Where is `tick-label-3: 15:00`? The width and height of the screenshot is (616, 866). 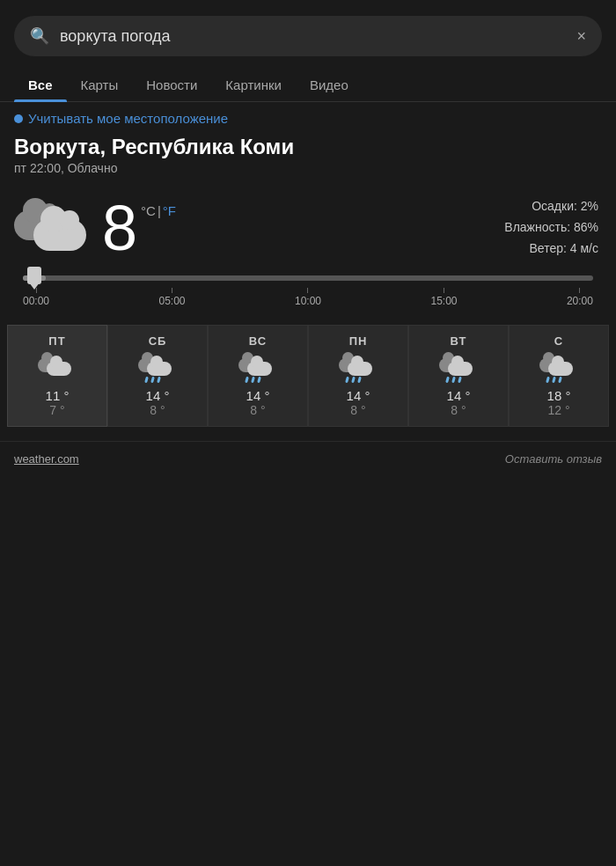 tick-label-3: 15:00 is located at coordinates (444, 301).